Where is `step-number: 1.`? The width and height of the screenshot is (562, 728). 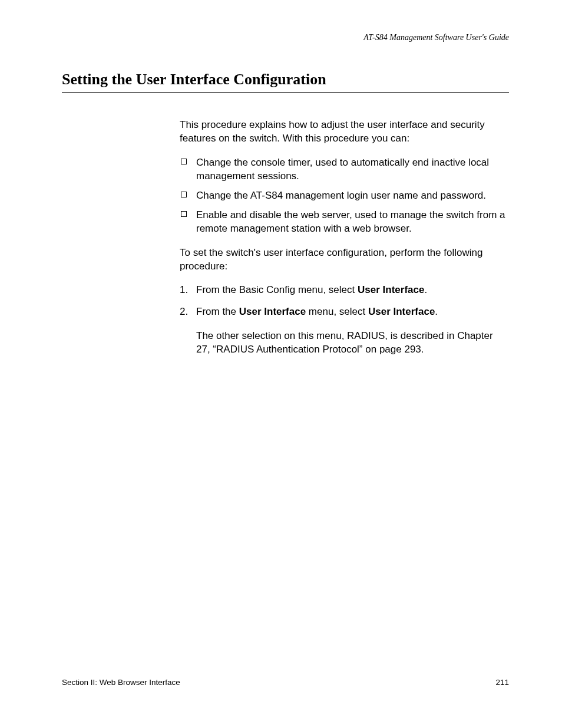
step-number: 1. is located at coordinates (184, 290).